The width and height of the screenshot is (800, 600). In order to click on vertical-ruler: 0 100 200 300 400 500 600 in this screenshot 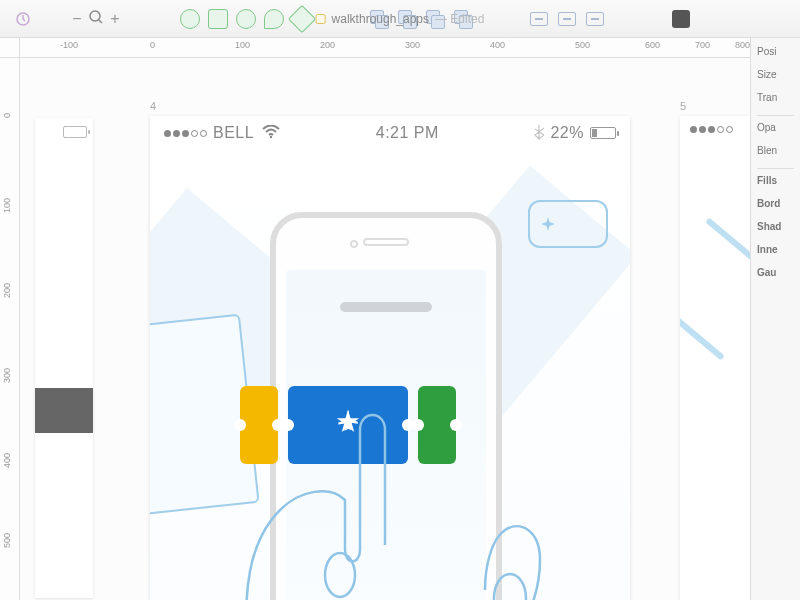, I will do `click(10, 329)`.